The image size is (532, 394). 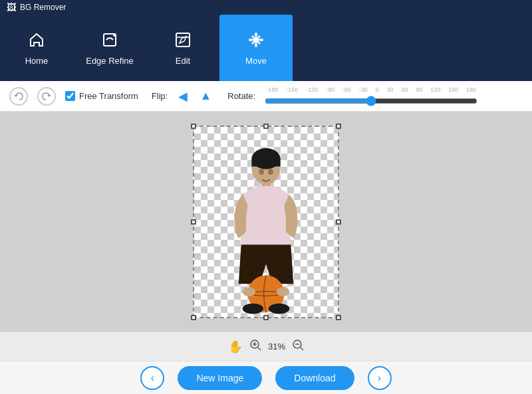 What do you see at coordinates (183, 61) in the screenshot?
I see `nav-edit-label: Edit` at bounding box center [183, 61].